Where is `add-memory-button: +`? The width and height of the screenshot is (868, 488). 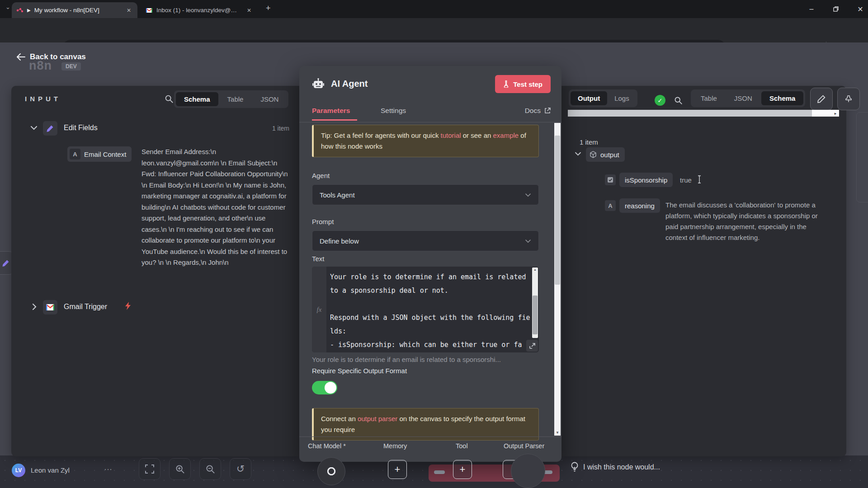
add-memory-button: + is located at coordinates (397, 469).